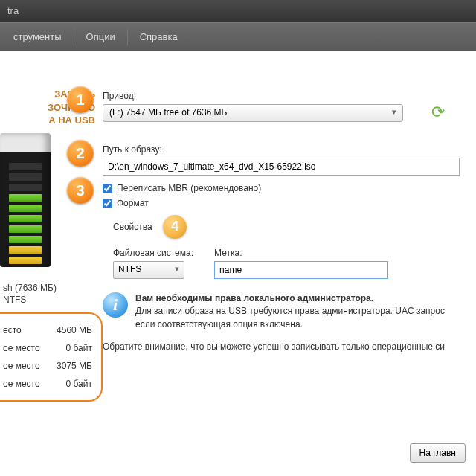 This screenshot has width=476, height=476. What do you see at coordinates (107, 204) in the screenshot?
I see `format-checkbox` at bounding box center [107, 204].